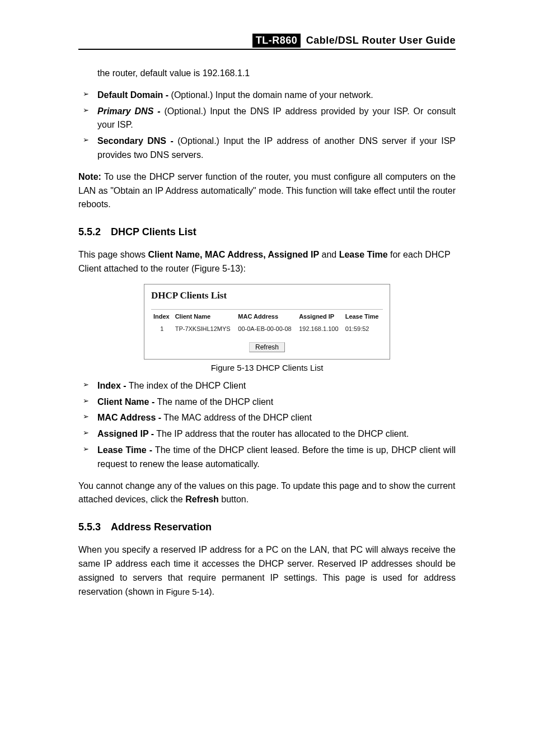 The image size is (534, 756). What do you see at coordinates (329, 254) in the screenshot?
I see `text: and` at bounding box center [329, 254].